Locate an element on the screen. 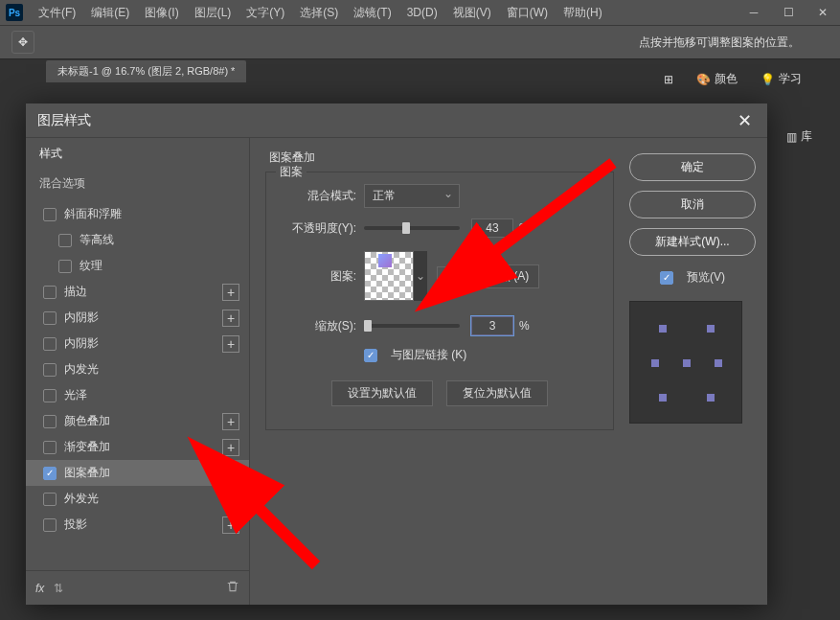 This screenshot has height=620, width=840. document-tab: 未标题-1 @ 16.7% (图层 2, RGB/8#) * is located at coordinates (146, 71).